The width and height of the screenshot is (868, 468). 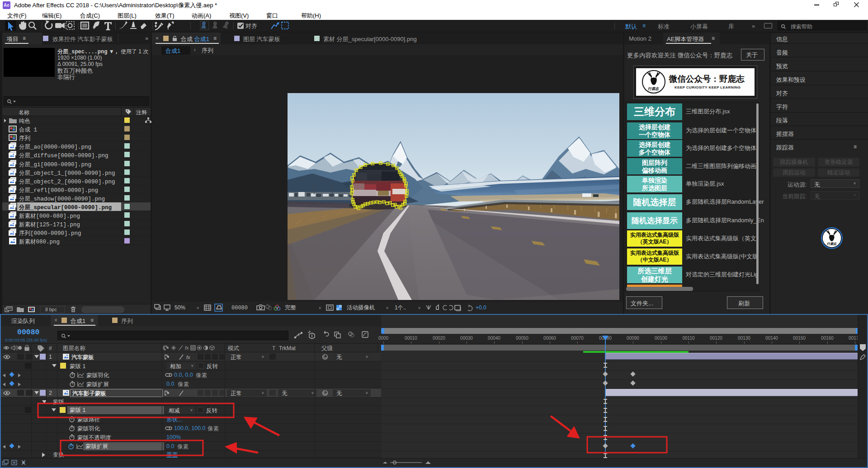 What do you see at coordinates (290, 308) in the screenshot?
I see `svg-text: 完整` at bounding box center [290, 308].